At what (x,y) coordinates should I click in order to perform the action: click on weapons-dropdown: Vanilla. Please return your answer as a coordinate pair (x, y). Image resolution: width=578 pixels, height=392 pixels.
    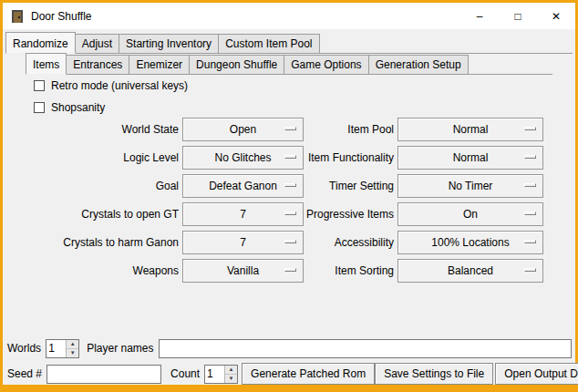
    Looking at the image, I should click on (243, 271).